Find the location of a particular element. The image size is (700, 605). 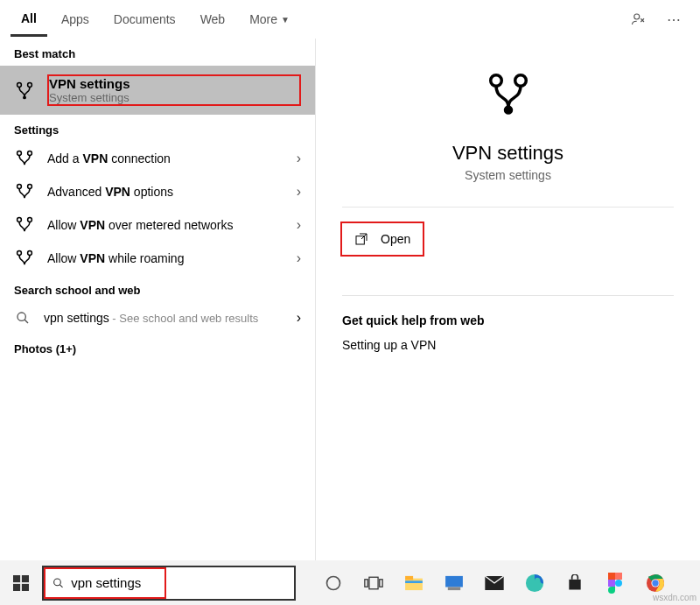

setting-vpn-metered: Allow VPN over metered networks › is located at coordinates (158, 225).